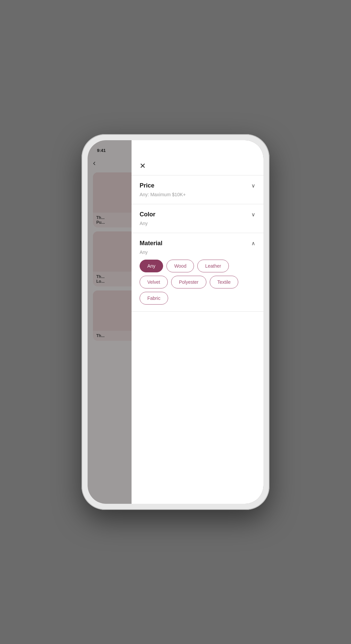 This screenshot has height=644, width=351. I want to click on filter-header: ✕, so click(197, 166).